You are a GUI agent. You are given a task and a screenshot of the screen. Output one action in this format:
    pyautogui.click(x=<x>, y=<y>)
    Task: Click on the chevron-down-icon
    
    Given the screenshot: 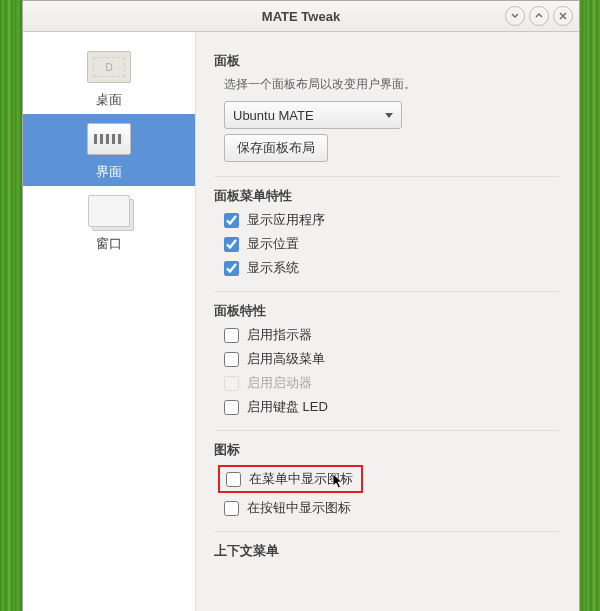 What is the action you would take?
    pyautogui.click(x=389, y=116)
    